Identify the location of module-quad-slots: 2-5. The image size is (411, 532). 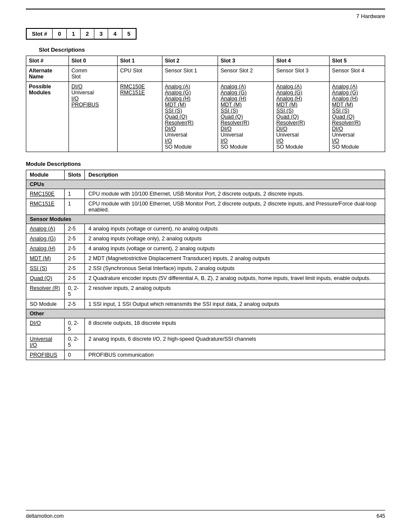
(75, 278).